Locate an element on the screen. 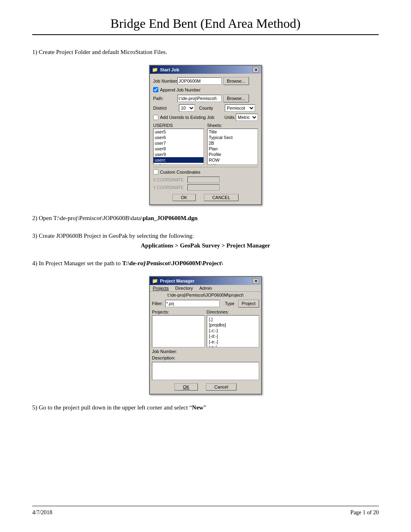  step4-bold: T:\de-roj\Pemiscot\JOP0600M\Project\ is located at coordinates (172, 263).